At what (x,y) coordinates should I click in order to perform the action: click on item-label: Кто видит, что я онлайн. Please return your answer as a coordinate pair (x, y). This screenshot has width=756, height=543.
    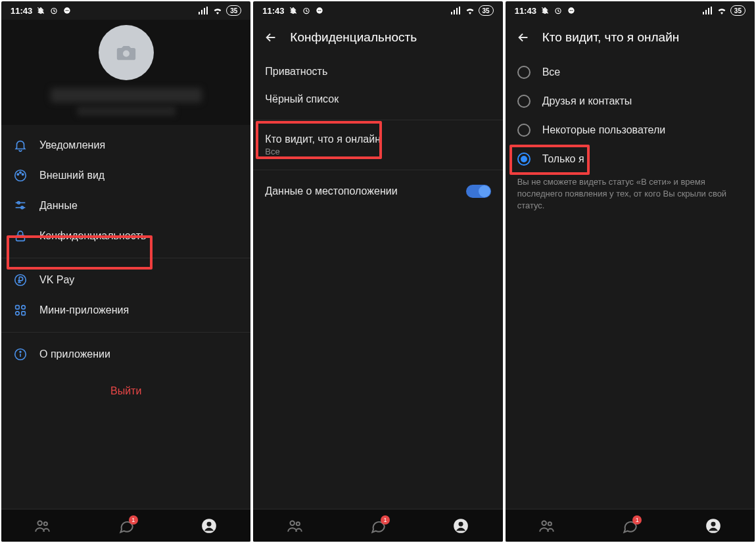
    Looking at the image, I should click on (323, 139).